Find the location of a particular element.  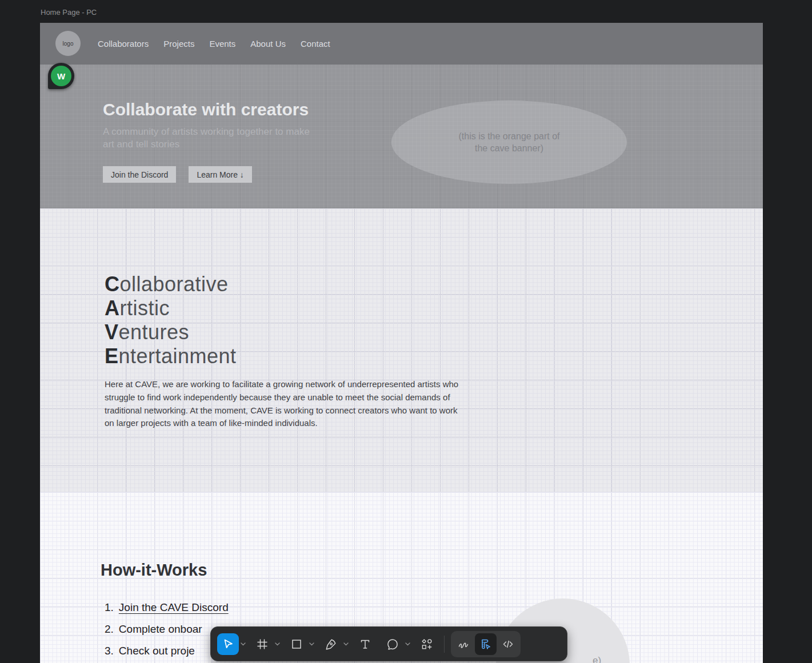

step-number: 3. is located at coordinates (109, 651).